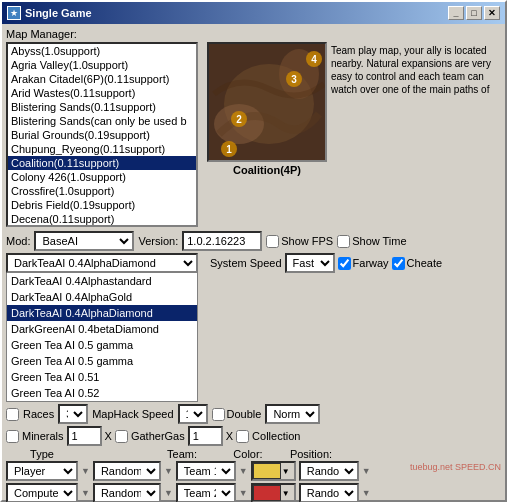 The image size is (507, 502). Describe the element at coordinates (104, 134) in the screenshot. I see `map-list-container: Abyss(1.0support)Agria Valley(1.0support…` at that location.